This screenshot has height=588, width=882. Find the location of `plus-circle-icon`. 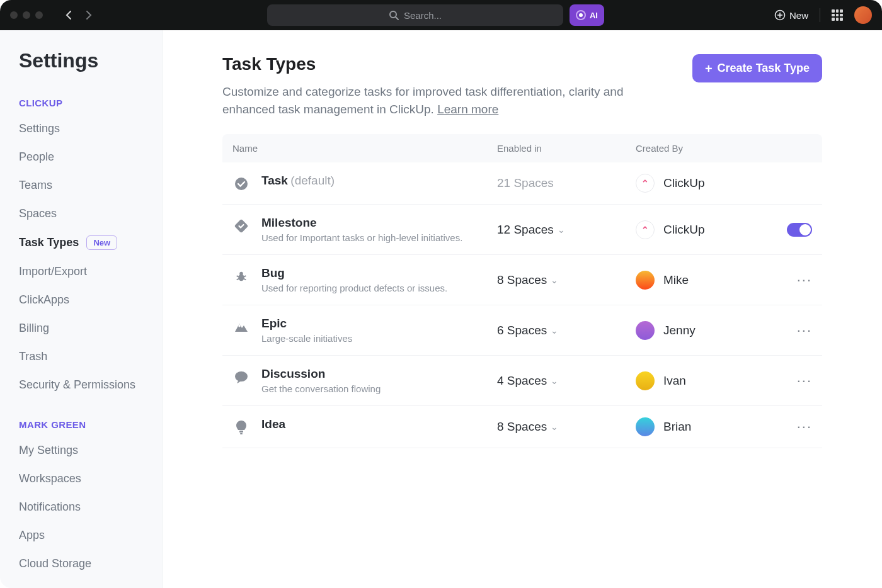

plus-circle-icon is located at coordinates (780, 15).